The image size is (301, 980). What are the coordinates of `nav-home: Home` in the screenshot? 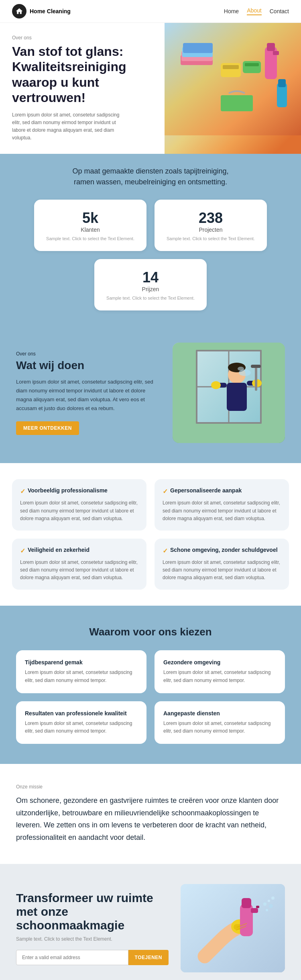 It's located at (231, 11).